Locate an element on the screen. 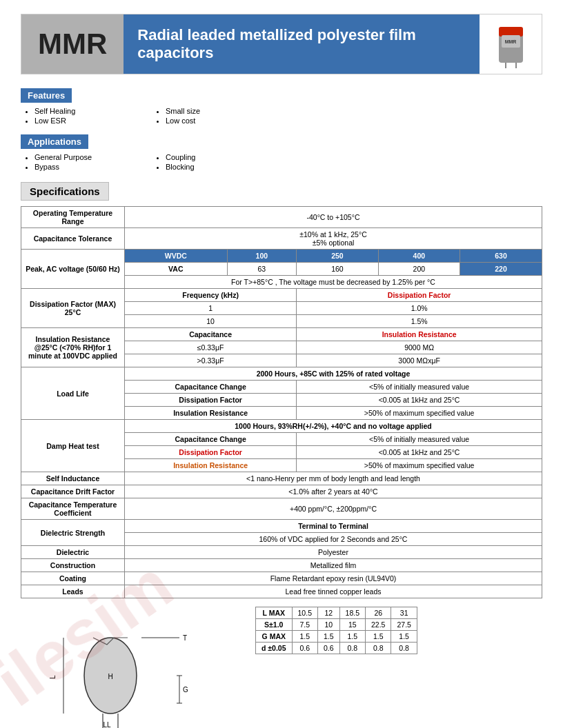  table-row: Dielectric Strength Terminal to Terminal is located at coordinates (282, 527).